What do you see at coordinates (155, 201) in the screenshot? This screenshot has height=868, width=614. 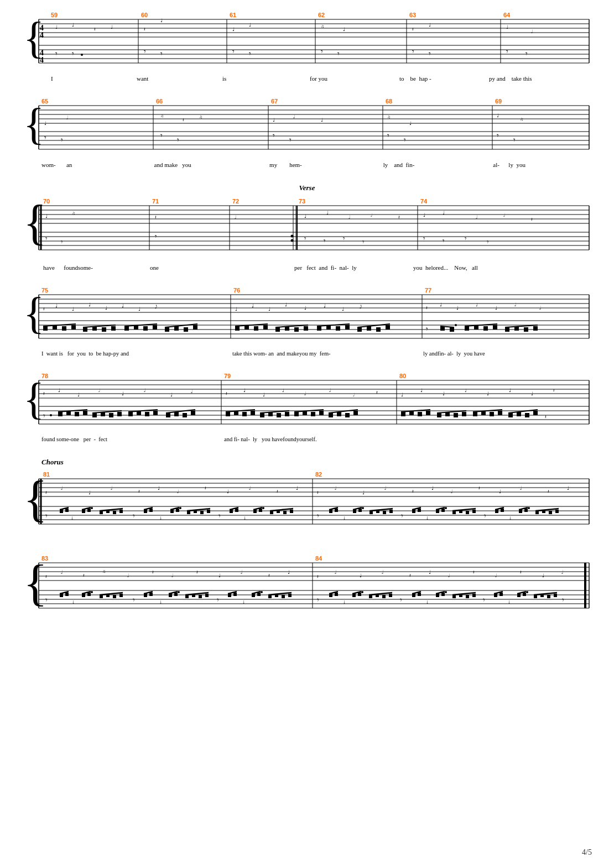 I see `svg-text: 71` at bounding box center [155, 201].